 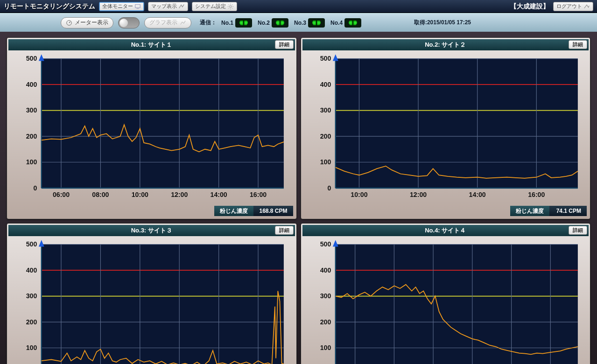 I want to click on map-icon, so click(x=182, y=7).